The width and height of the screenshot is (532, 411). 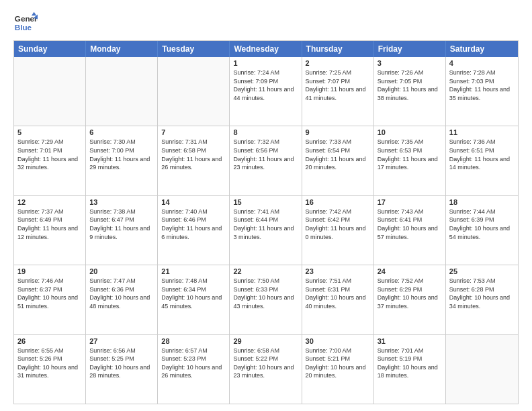 I want to click on day-info: Sunrise: 6:56 AM Sunset: 5:25 PM Dayligh…, so click(x=122, y=363).